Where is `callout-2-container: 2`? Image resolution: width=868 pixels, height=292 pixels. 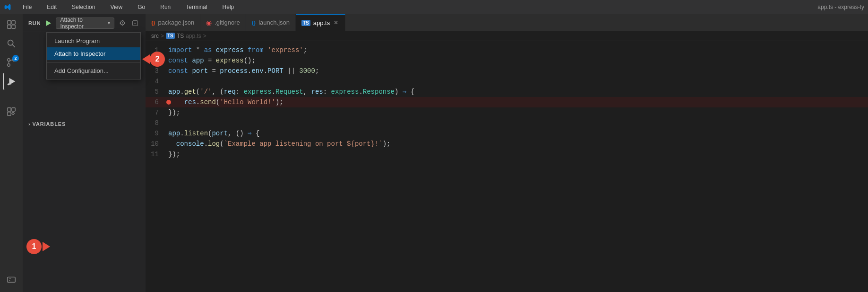 callout-2-container: 2 is located at coordinates (154, 59).